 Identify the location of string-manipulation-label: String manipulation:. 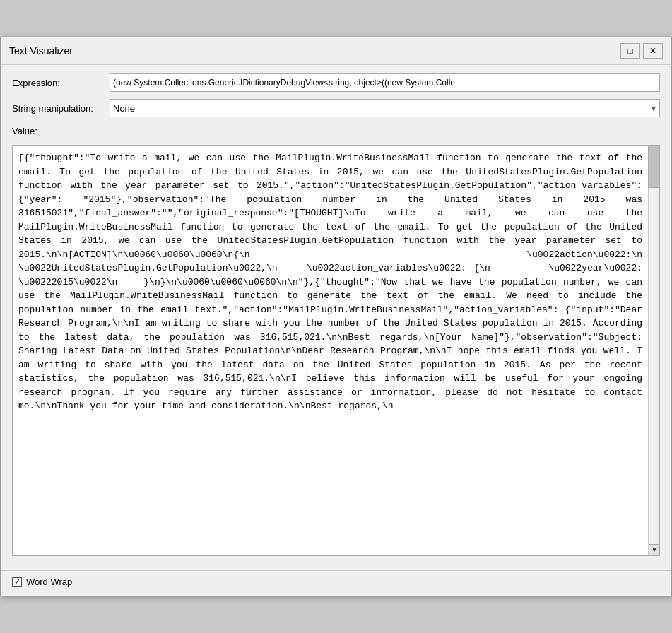
(58, 109).